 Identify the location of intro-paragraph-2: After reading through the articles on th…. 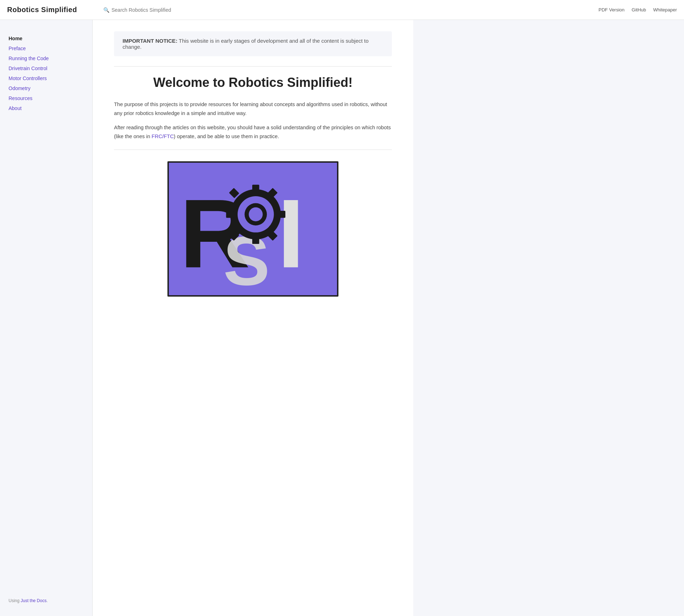
(253, 132).